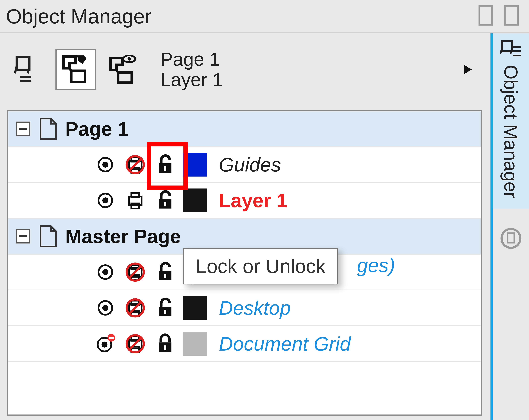 The width and height of the screenshot is (529, 420). I want to click on current-location: Page 1 Layer 1, so click(192, 69).